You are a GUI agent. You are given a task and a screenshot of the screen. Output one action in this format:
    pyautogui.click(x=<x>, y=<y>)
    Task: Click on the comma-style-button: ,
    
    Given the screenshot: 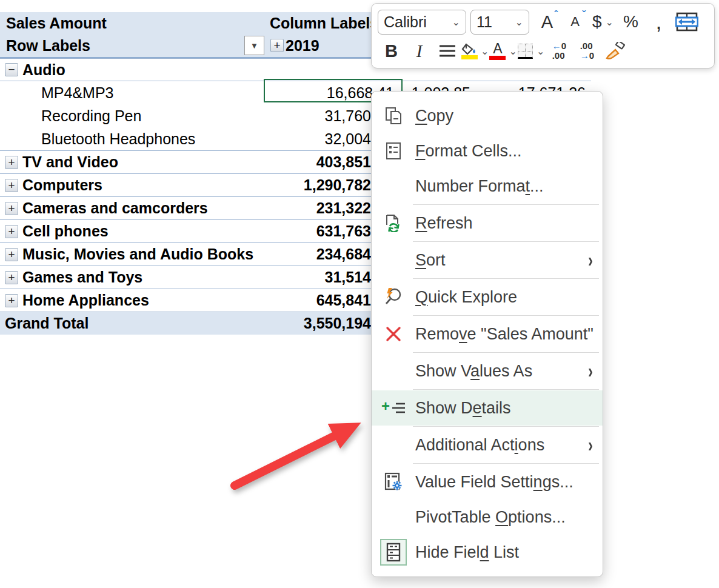 What is the action you would take?
    pyautogui.click(x=658, y=22)
    